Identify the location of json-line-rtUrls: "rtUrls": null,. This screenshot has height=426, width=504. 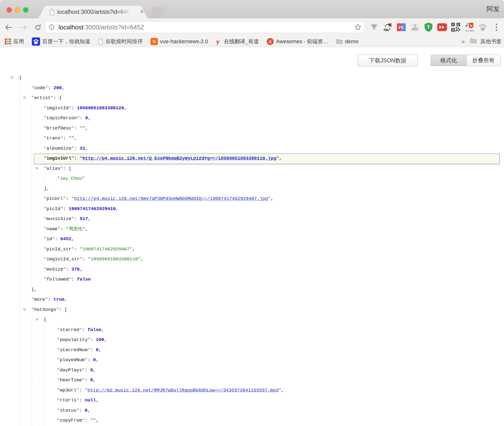
(252, 400).